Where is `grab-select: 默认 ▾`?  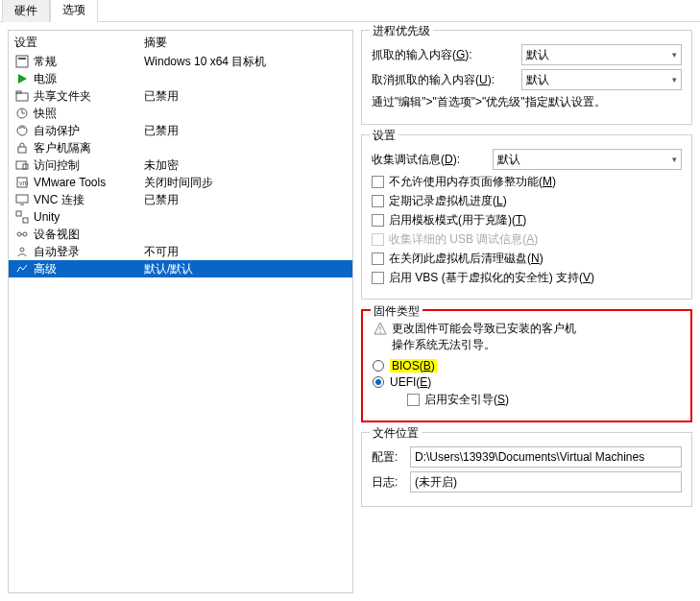
grab-select: 默认 ▾ is located at coordinates (601, 55).